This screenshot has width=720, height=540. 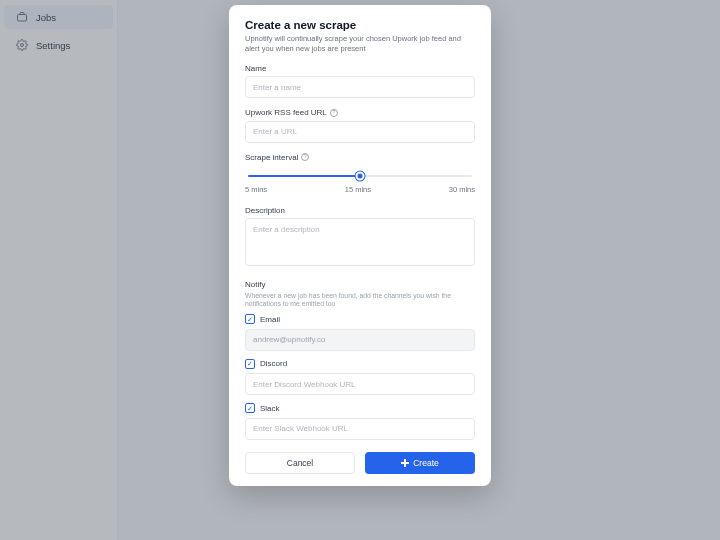 What do you see at coordinates (360, 176) in the screenshot?
I see `interval-slider` at bounding box center [360, 176].